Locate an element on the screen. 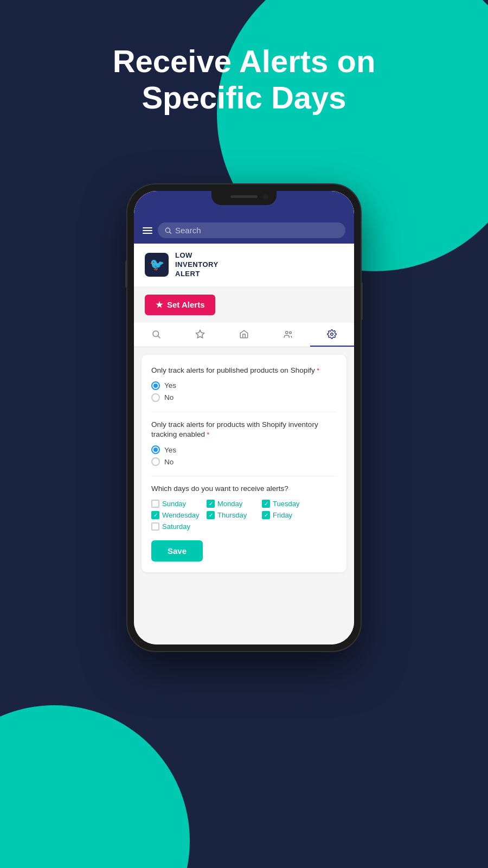 The height and width of the screenshot is (868, 488). saturday-checkbox is located at coordinates (155, 526).